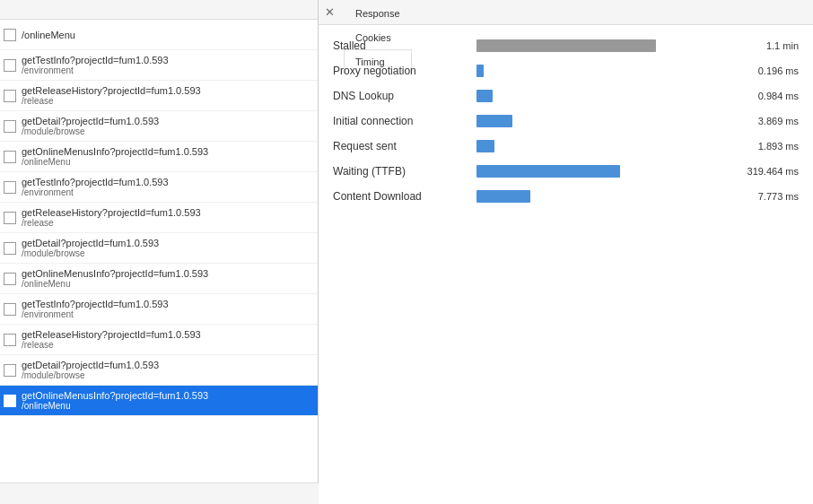  What do you see at coordinates (159, 35) in the screenshot?
I see `network-item: /onlineMenu` at bounding box center [159, 35].